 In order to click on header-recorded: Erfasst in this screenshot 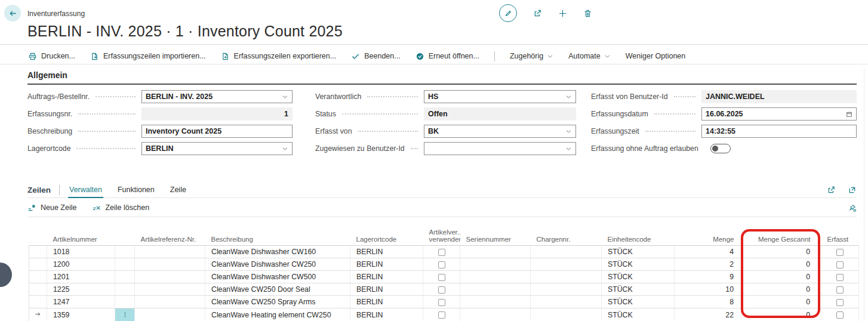, I will do `click(841, 237)`.